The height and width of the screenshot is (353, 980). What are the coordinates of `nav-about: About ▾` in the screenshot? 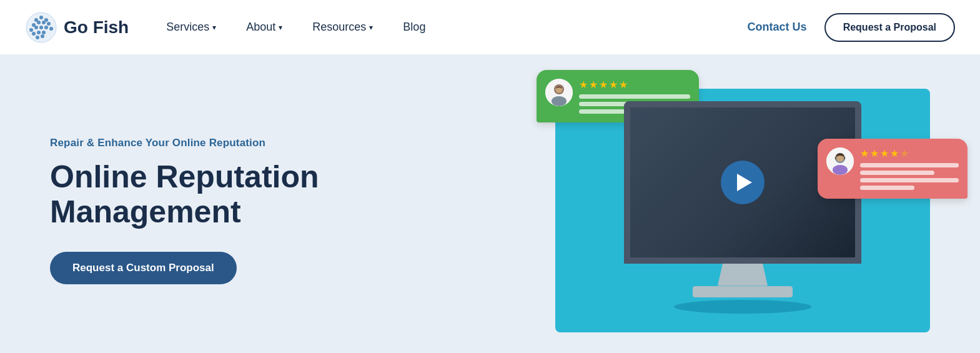 It's located at (264, 27).